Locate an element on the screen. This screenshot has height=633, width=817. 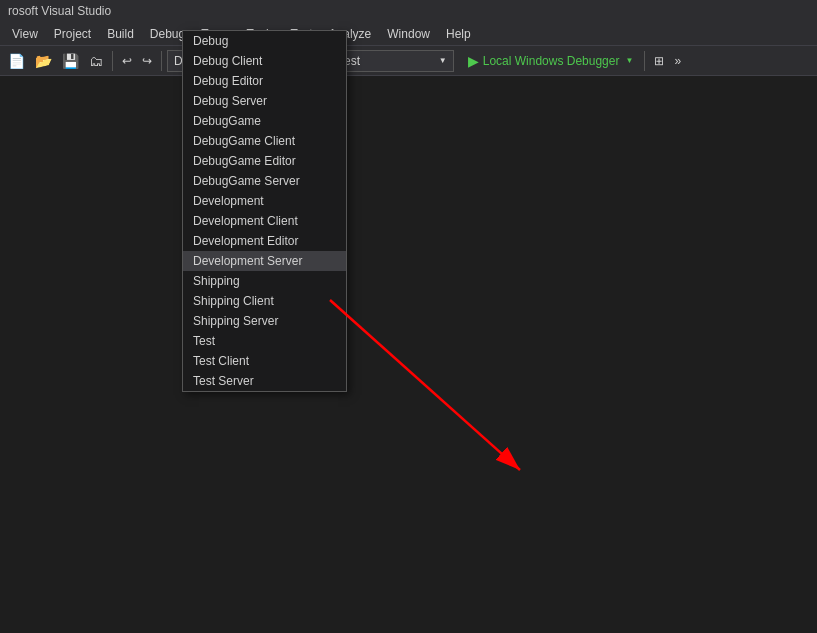
open-file-button: 📂 is located at coordinates (44, 61).